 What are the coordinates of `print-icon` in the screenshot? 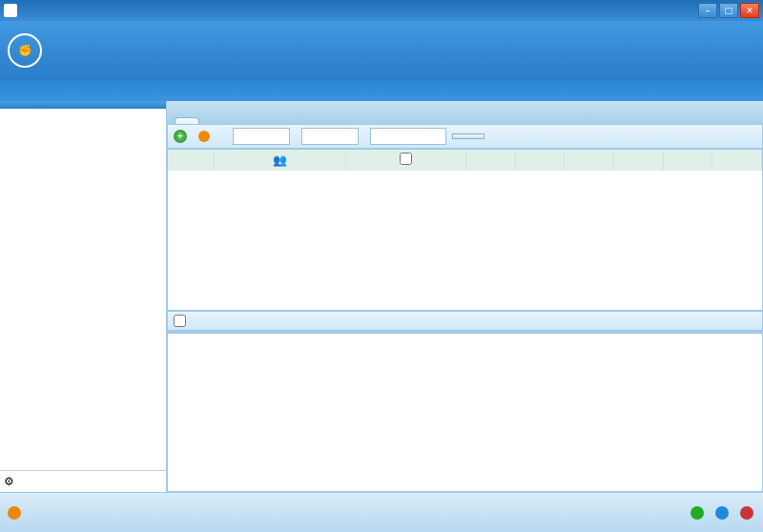 It's located at (747, 513).